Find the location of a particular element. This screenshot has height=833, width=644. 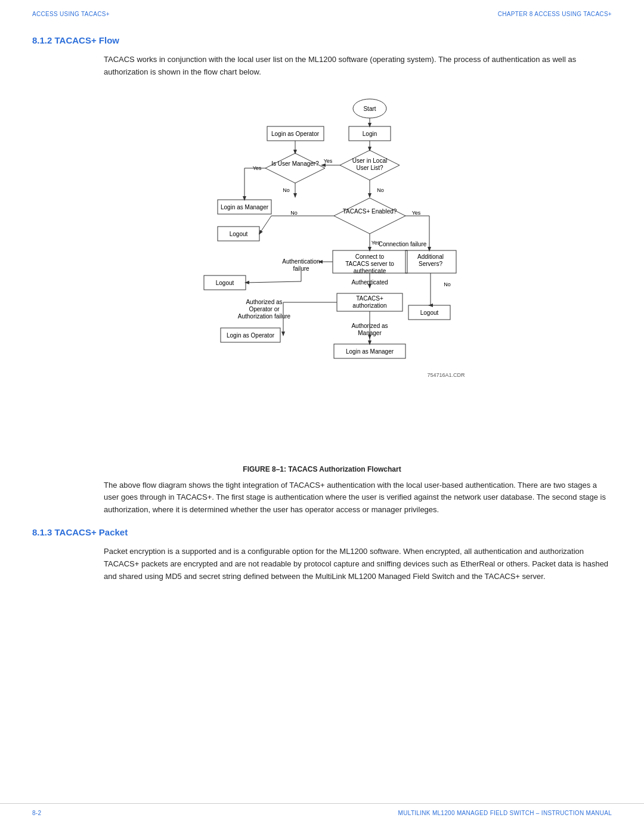

svg-text: User List? is located at coordinates (370, 168).